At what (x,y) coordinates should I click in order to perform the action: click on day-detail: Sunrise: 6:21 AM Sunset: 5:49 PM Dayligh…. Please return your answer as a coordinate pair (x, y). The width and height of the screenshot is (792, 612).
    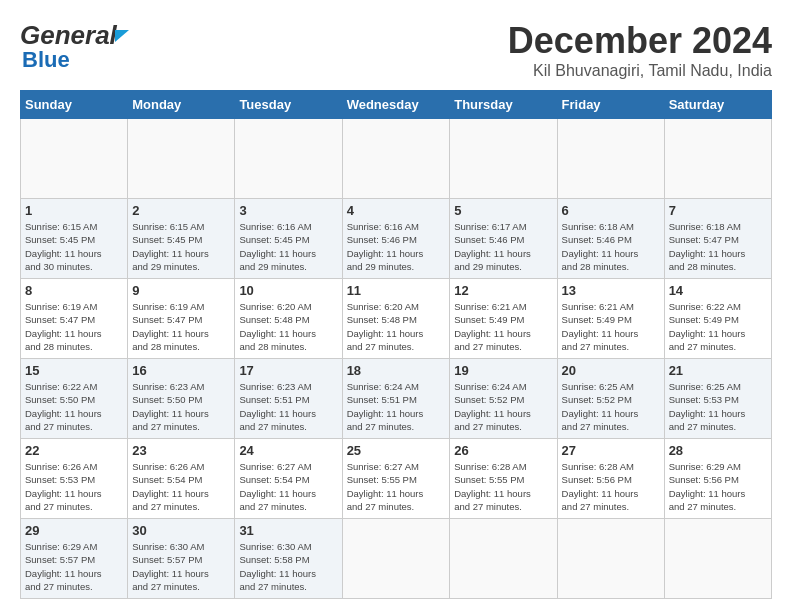
    Looking at the image, I should click on (503, 326).